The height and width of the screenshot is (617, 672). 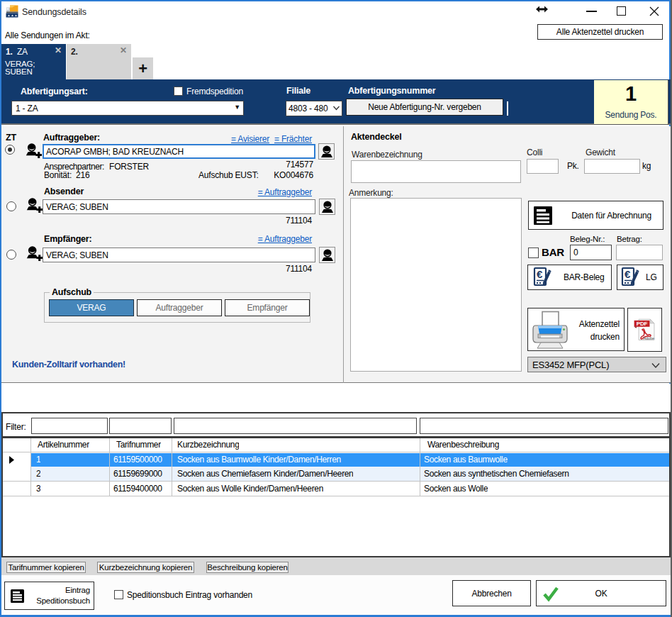 I want to click on svg-text: Adobe, so click(x=649, y=338).